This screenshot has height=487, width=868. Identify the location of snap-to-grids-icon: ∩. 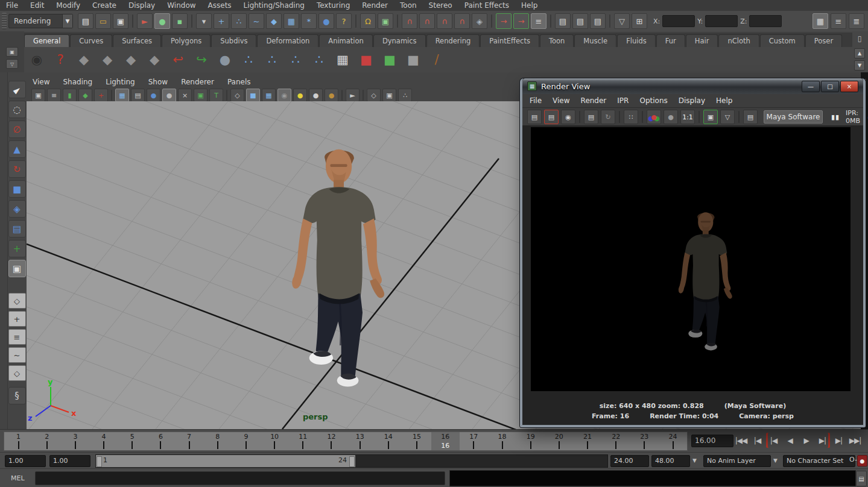
(410, 21).